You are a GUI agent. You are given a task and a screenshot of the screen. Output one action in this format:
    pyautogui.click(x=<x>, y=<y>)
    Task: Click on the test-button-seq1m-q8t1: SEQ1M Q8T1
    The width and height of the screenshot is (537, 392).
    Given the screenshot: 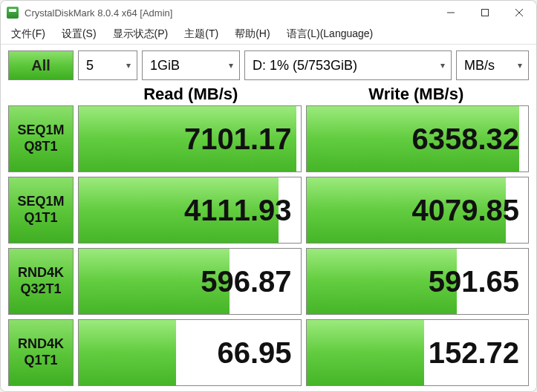 What is the action you would take?
    pyautogui.click(x=41, y=139)
    